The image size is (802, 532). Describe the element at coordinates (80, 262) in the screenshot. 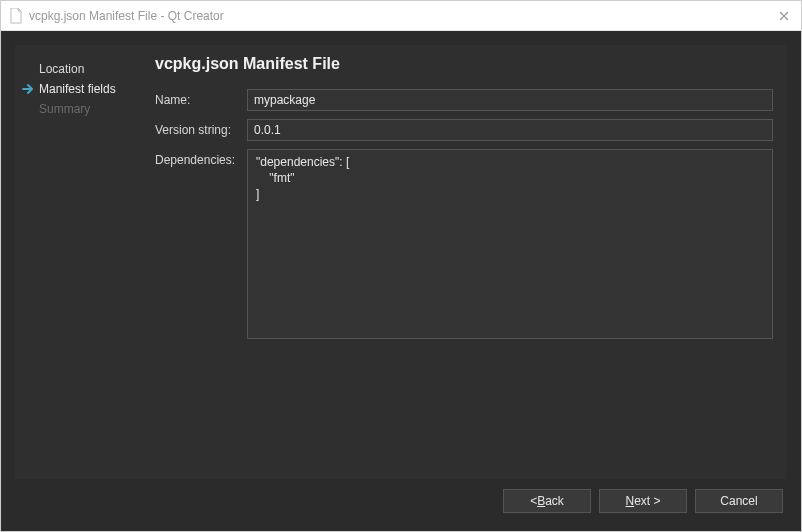

I see `wizard-sidebar: Location Manifest fields Summary` at that location.